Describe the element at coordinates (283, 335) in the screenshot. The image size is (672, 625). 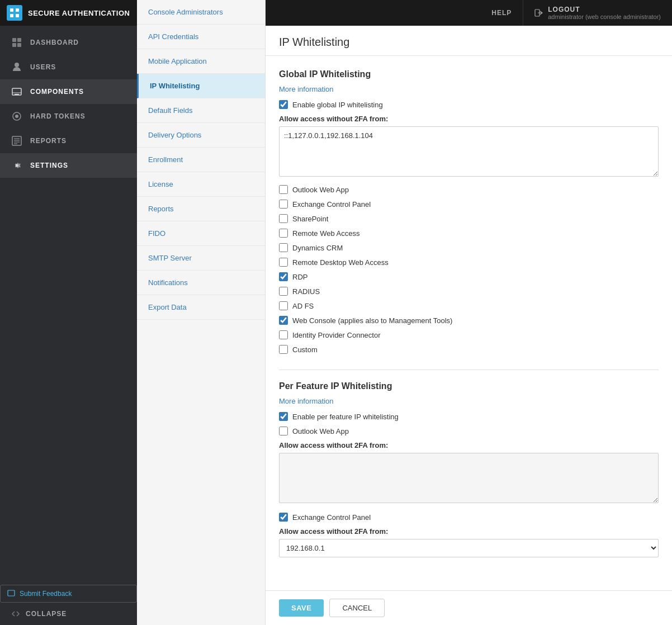
I see `identity-provider-checkbox` at that location.